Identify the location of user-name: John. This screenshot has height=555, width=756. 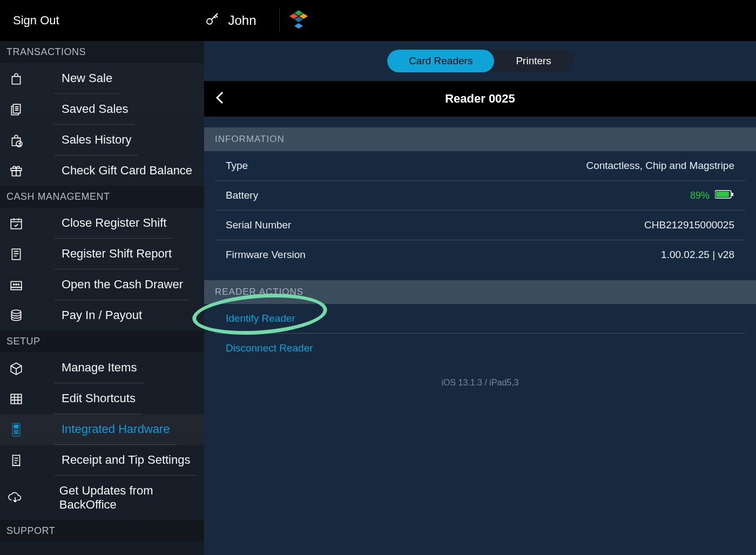
(242, 21).